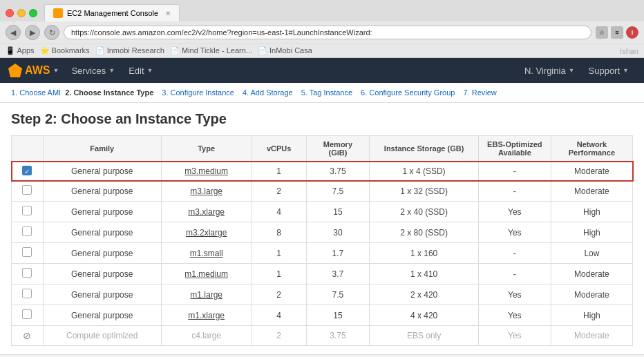 Image resolution: width=644 pixels, height=357 pixels. What do you see at coordinates (27, 336) in the screenshot?
I see `disabled-icon: ⊘` at bounding box center [27, 336].